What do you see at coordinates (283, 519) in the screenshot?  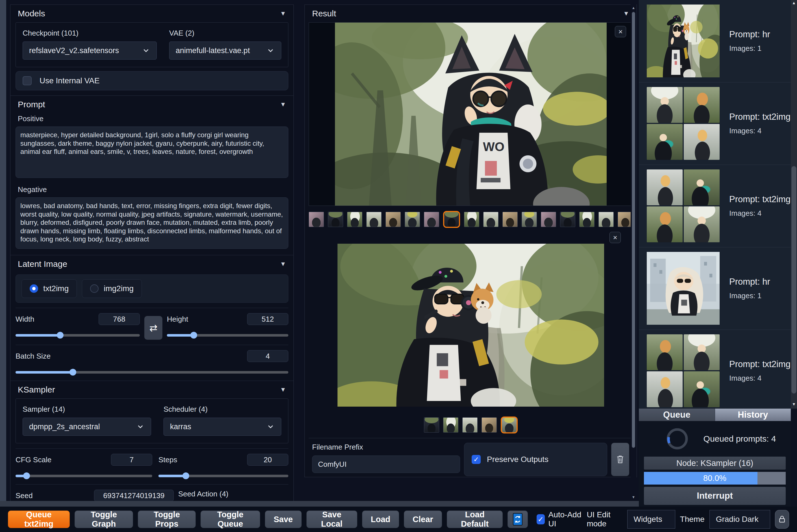 I see `save-button: Save` at bounding box center [283, 519].